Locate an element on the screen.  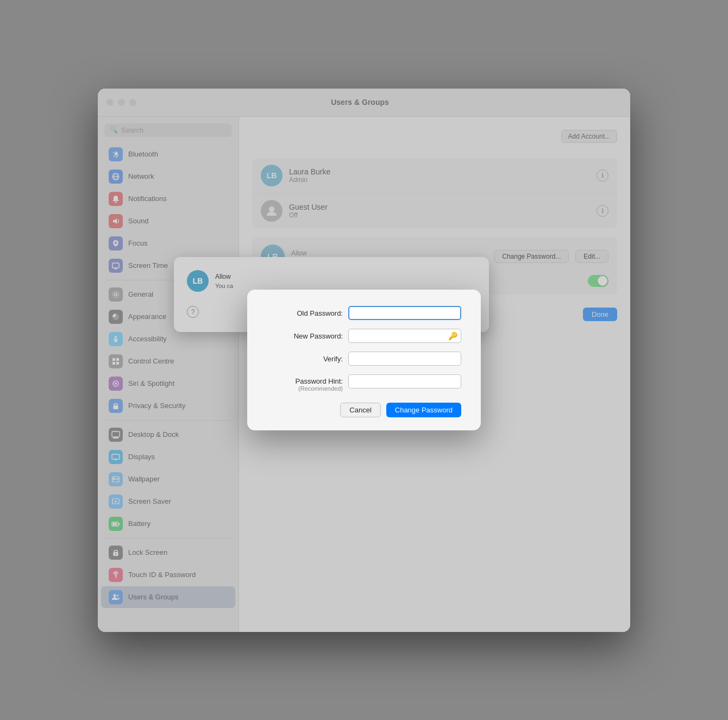
hint-input is located at coordinates (405, 381).